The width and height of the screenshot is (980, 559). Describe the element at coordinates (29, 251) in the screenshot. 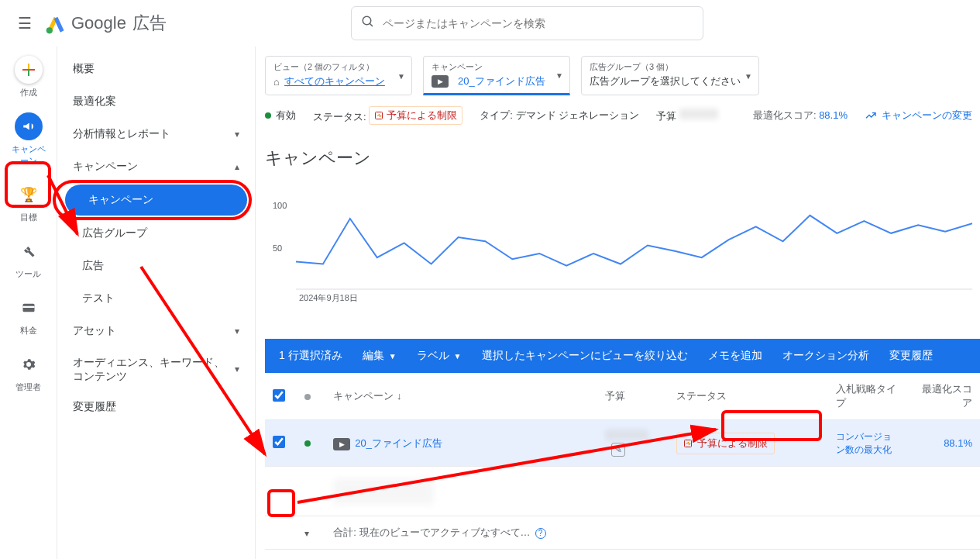

I see `tools-icon` at that location.